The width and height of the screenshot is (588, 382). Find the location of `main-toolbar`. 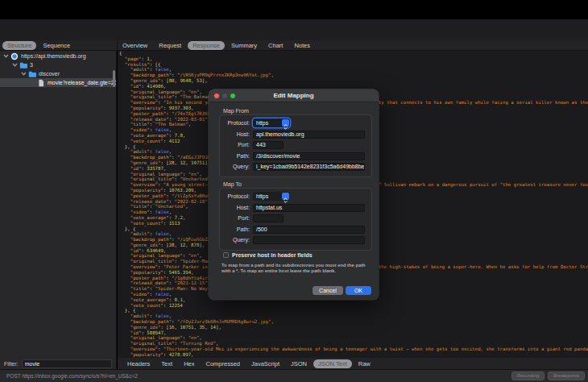

main-toolbar is located at coordinates (294, 30).